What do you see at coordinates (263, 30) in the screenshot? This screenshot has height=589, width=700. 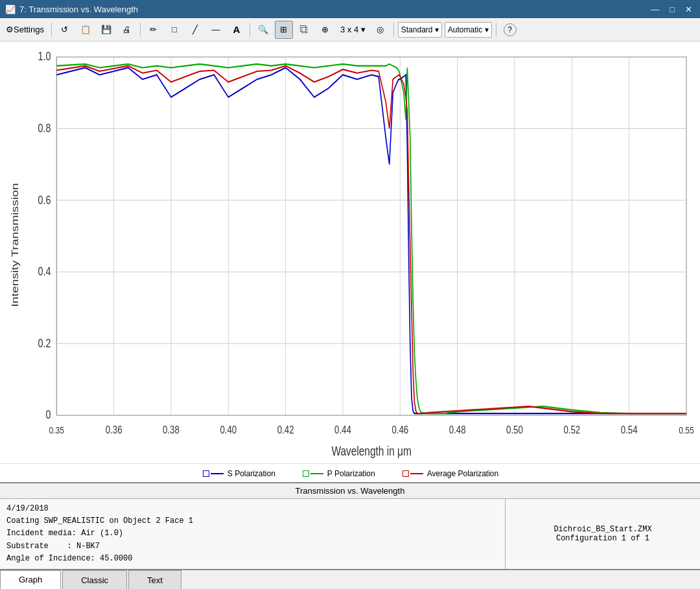 I see `zoom-icon: 🔍` at bounding box center [263, 30].